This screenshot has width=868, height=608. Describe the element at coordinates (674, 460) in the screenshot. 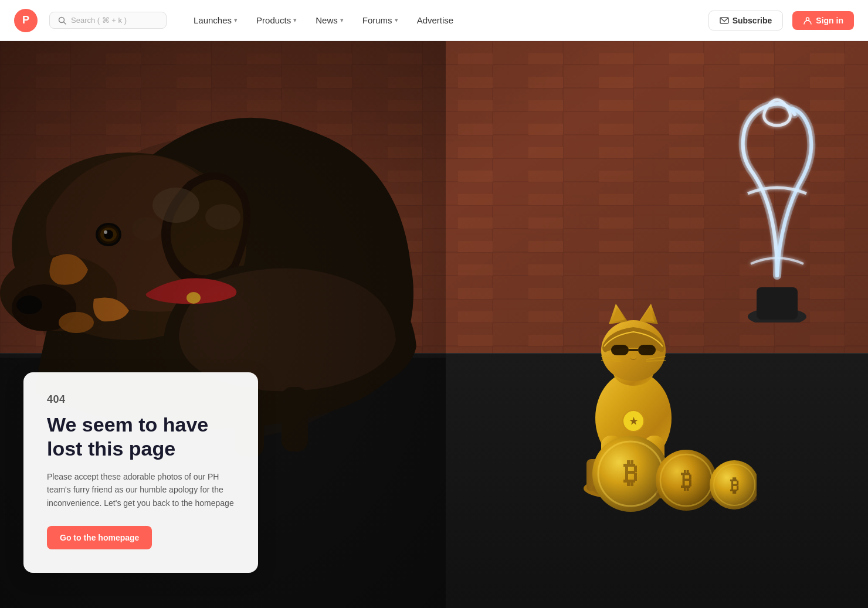

I see `bitcoin-coins: ₿ ₿ ₿` at that location.